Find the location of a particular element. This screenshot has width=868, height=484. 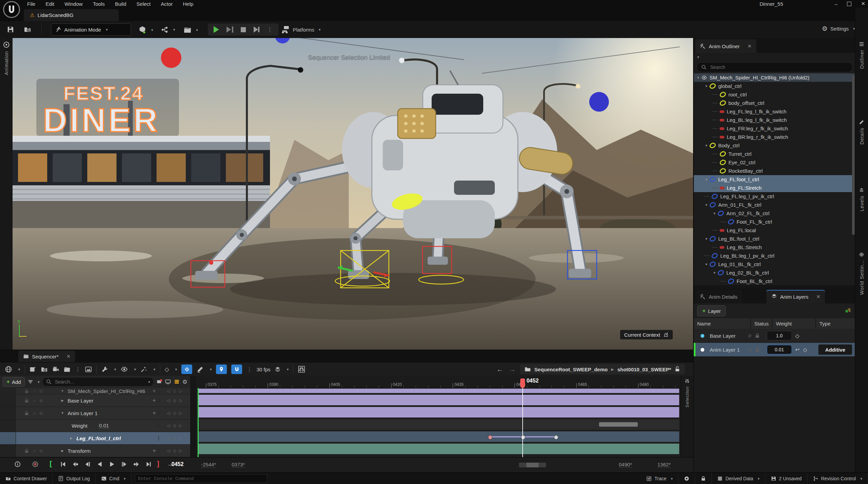

outliner-filter-row: ▼ is located at coordinates (775, 57).